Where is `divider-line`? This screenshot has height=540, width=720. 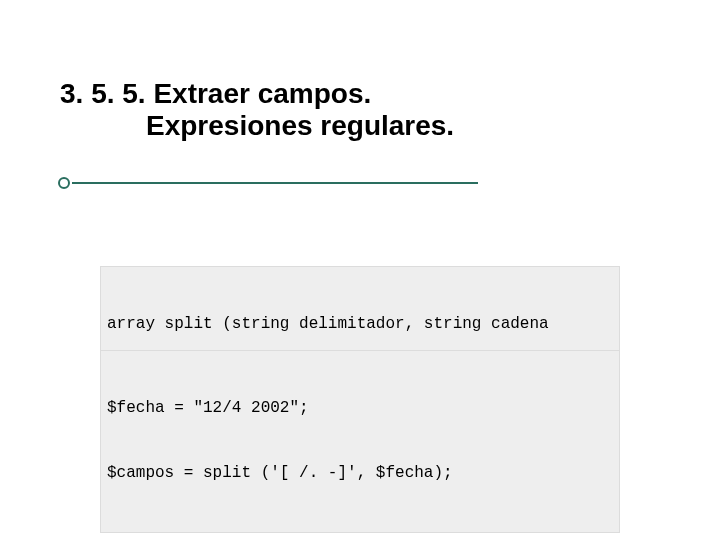
divider-line is located at coordinates (275, 183).